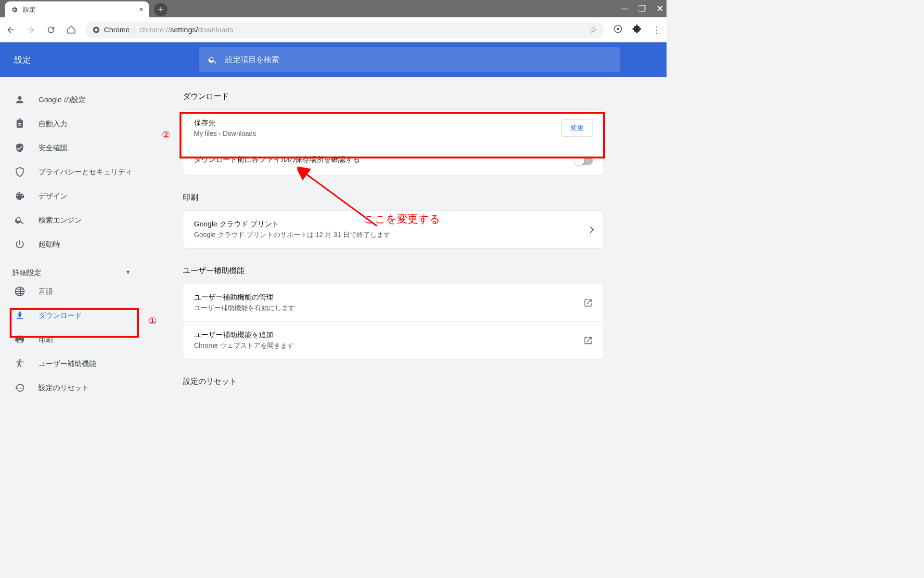 The image size is (924, 578). What do you see at coordinates (252, 60) in the screenshot?
I see `search-placeholder: 設定項目を検索` at bounding box center [252, 60].